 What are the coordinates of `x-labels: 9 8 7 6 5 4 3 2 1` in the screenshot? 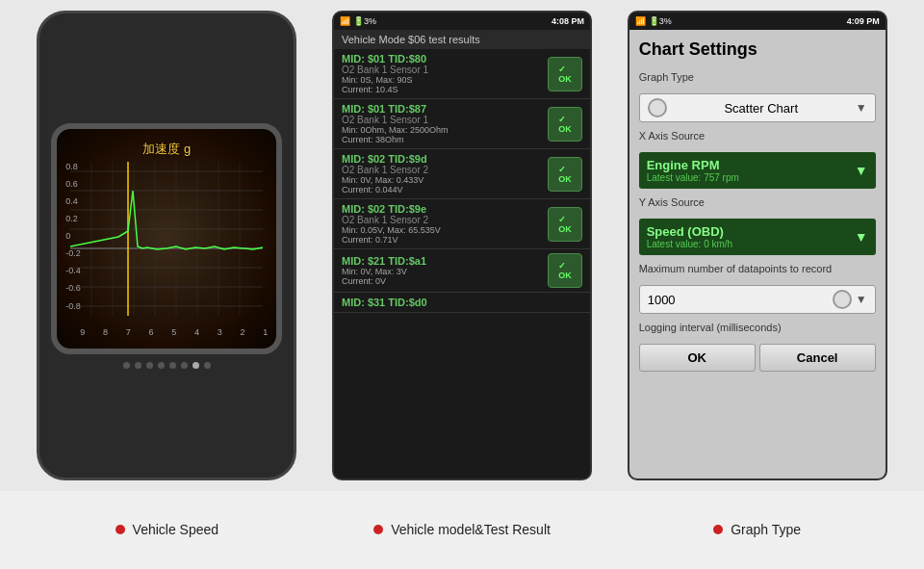 It's located at (173, 332).